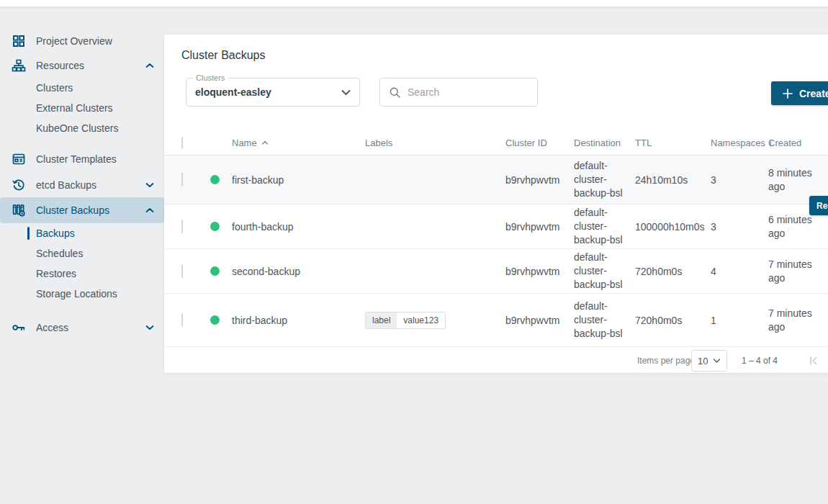 This screenshot has width=828, height=504. I want to click on sidebar-item-label: Backups, so click(95, 233).